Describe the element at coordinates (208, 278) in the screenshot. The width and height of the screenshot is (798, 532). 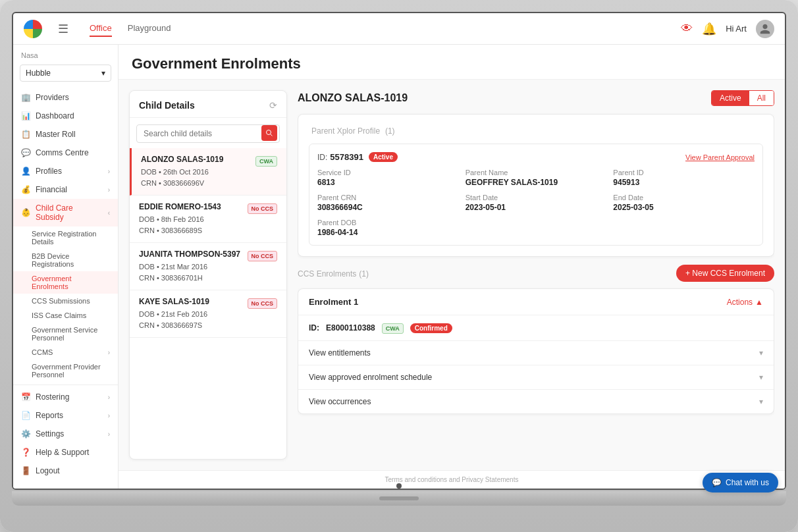
I see `child-crn: CRN • 308366701H` at that location.